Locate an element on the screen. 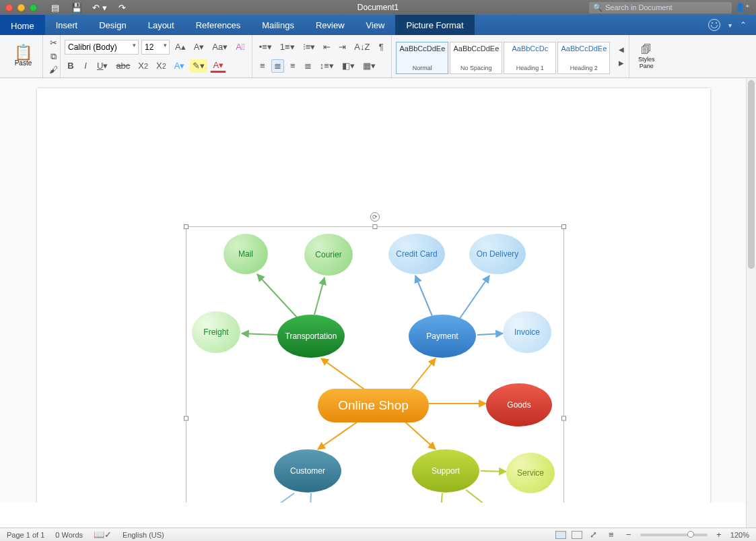  styles-prev-icon: ◀ is located at coordinates (621, 50).